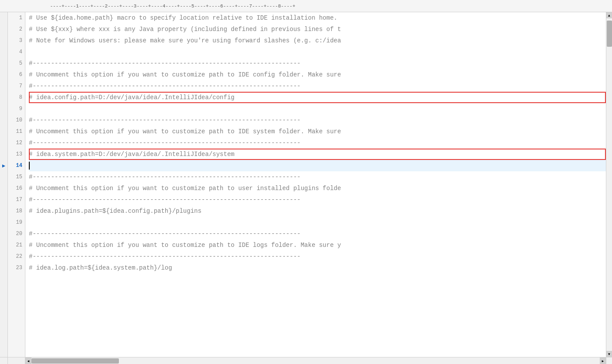 Image resolution: width=612 pixels, height=364 pixels. Describe the element at coordinates (317, 86) in the screenshot. I see `code-line-7: #---------------------------------------…` at that location.